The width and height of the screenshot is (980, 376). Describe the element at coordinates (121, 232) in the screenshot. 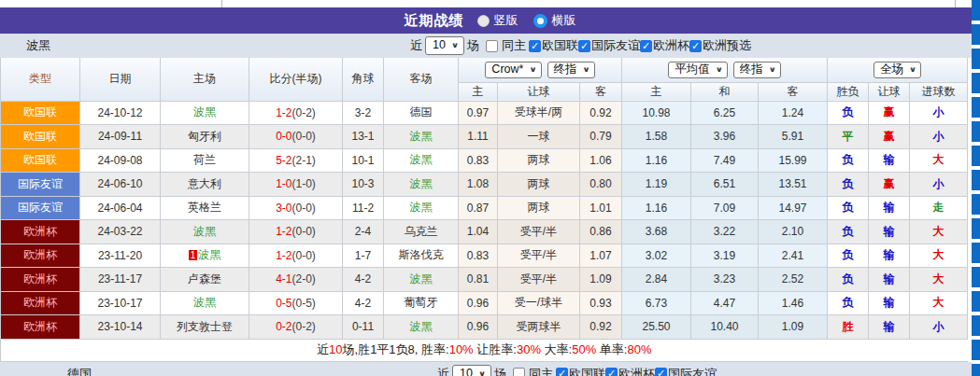

I see `cell-date: 24-03-22` at that location.